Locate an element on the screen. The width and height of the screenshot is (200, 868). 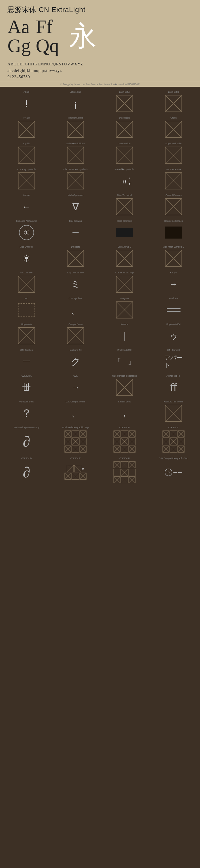
cell-suparrowsb: Sup Arrows B is located at coordinates (124, 256).